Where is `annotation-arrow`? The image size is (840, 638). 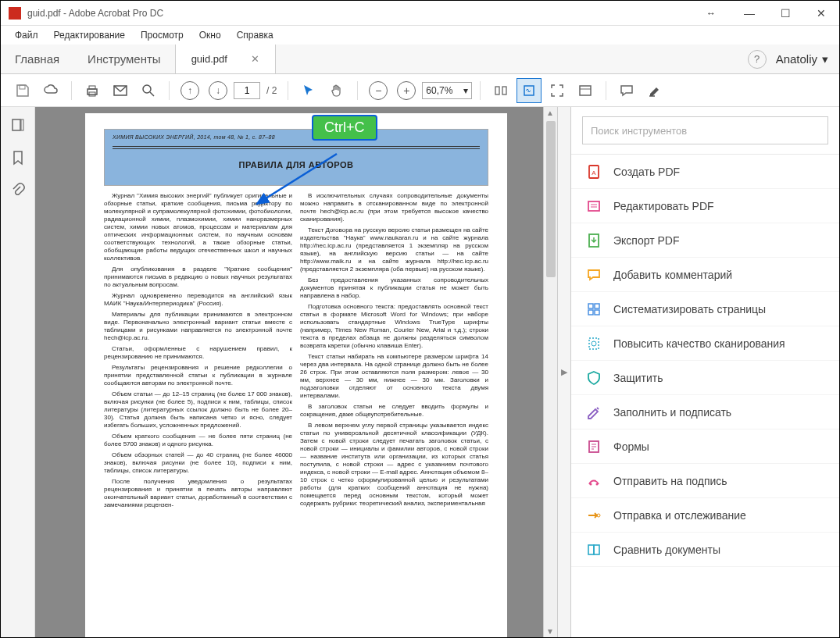 annotation-arrow is located at coordinates (302, 179).